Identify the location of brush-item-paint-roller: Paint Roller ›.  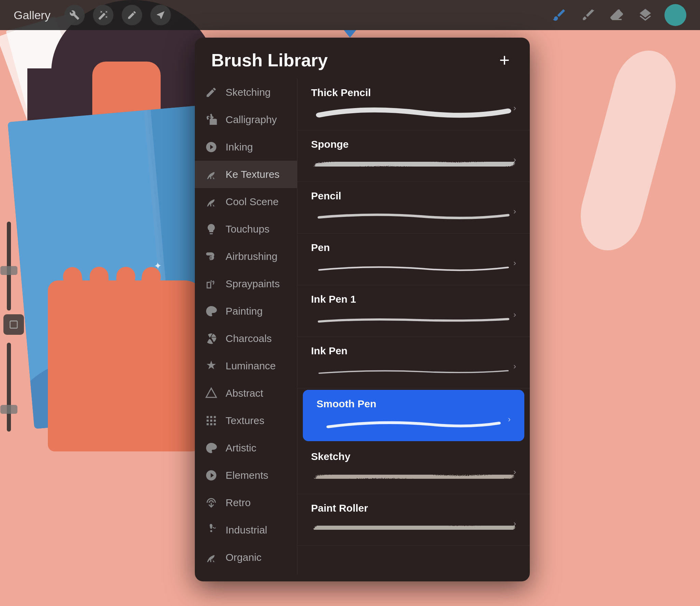
(414, 520).